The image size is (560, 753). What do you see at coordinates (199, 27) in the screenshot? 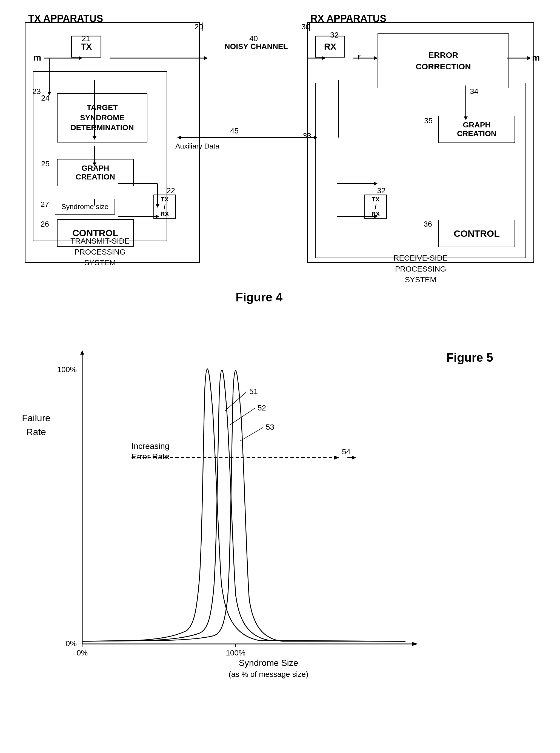
I see `label-20: 20` at bounding box center [199, 27].